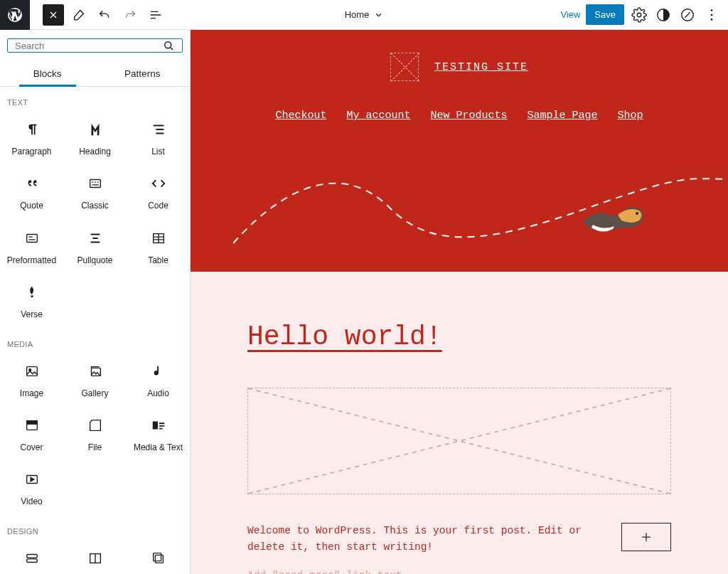 The image size is (728, 574). What do you see at coordinates (95, 434) in the screenshot?
I see `block-grid-media: Image Gallery Audio Cover File Media & T…` at bounding box center [95, 434].